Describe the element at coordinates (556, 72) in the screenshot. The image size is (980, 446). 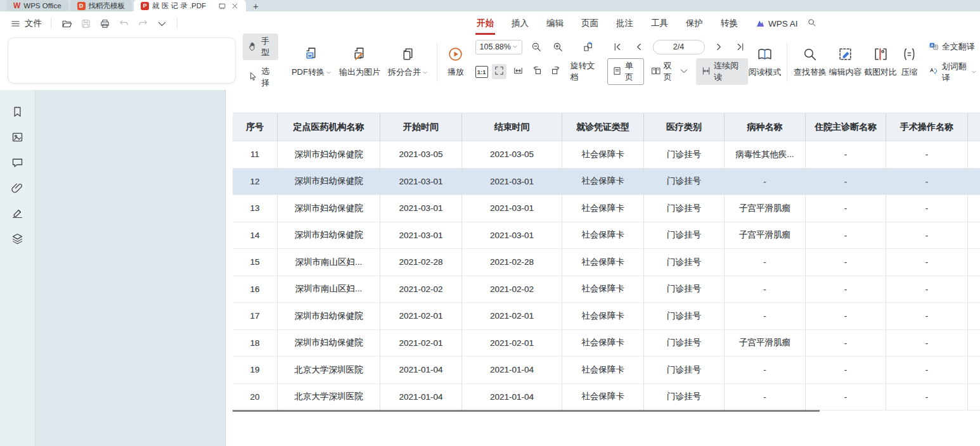
I see `rotate-right-button` at that location.